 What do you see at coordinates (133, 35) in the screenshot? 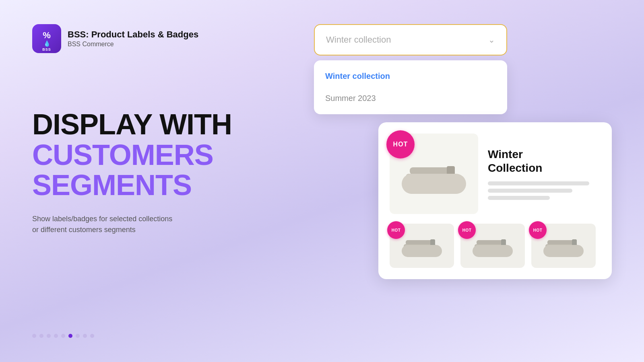
I see `logo-title: BSS: Product Labels & Badges` at bounding box center [133, 35].